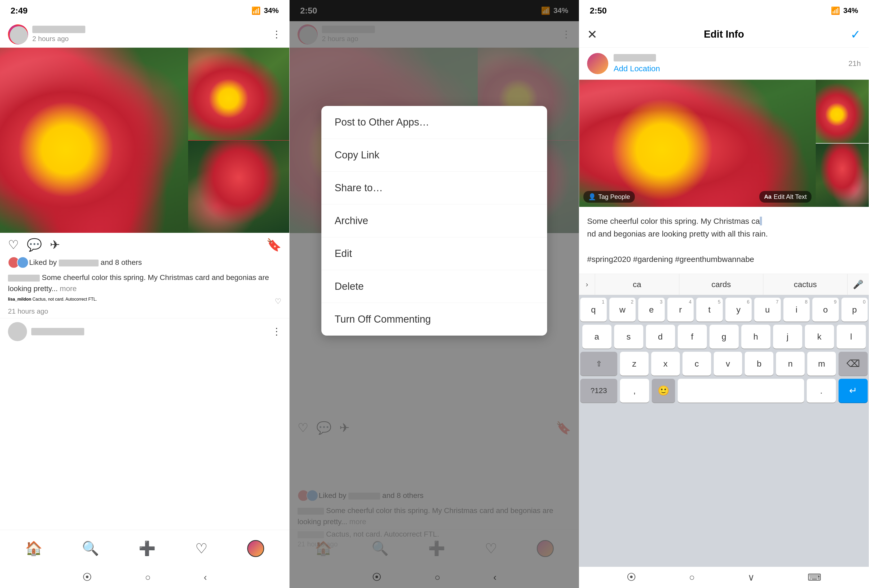 The width and height of the screenshot is (869, 588). I want to click on popup-copy-link: Copy Link, so click(434, 155).